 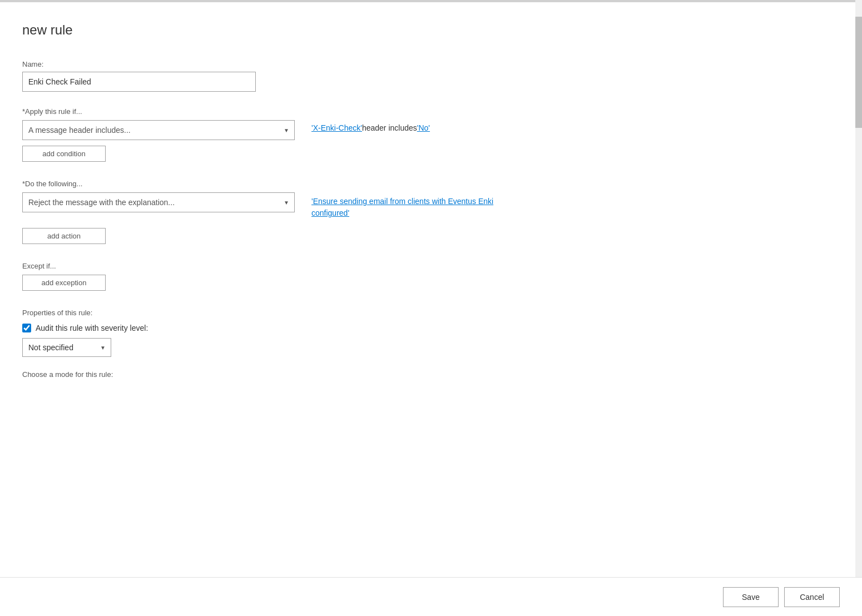 I want to click on name-field-group: Name:, so click(x=356, y=76).